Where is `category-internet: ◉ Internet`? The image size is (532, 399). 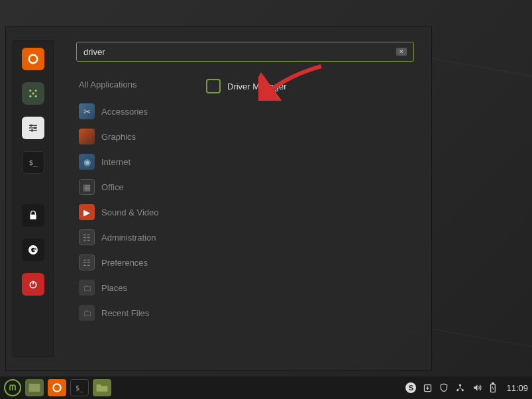
category-internet: ◉ Internet is located at coordinates (136, 162).